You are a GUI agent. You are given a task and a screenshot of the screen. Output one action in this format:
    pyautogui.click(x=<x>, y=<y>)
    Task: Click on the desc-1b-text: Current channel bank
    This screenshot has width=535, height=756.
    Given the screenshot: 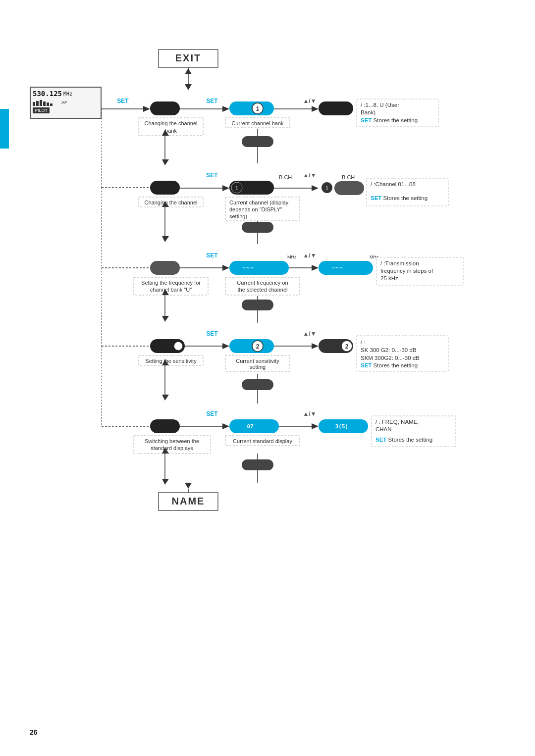 What is the action you would take?
    pyautogui.click(x=258, y=123)
    